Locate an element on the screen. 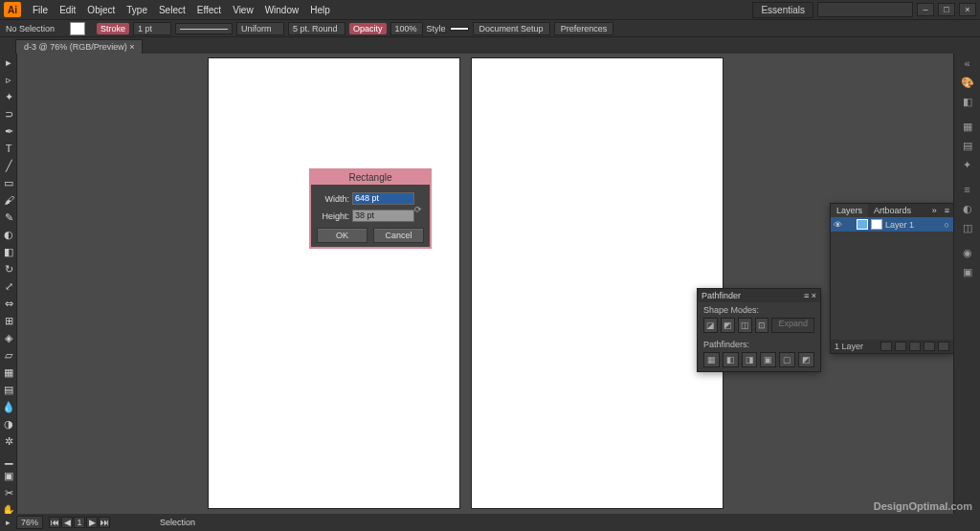 This screenshot has height=531, width=980. link-icon: ⟳ is located at coordinates (418, 210).